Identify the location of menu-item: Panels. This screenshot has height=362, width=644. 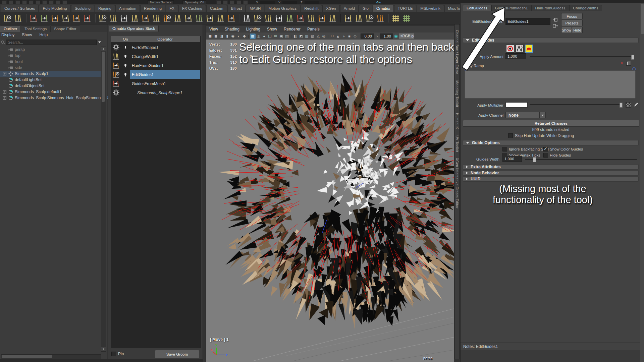
(313, 29).